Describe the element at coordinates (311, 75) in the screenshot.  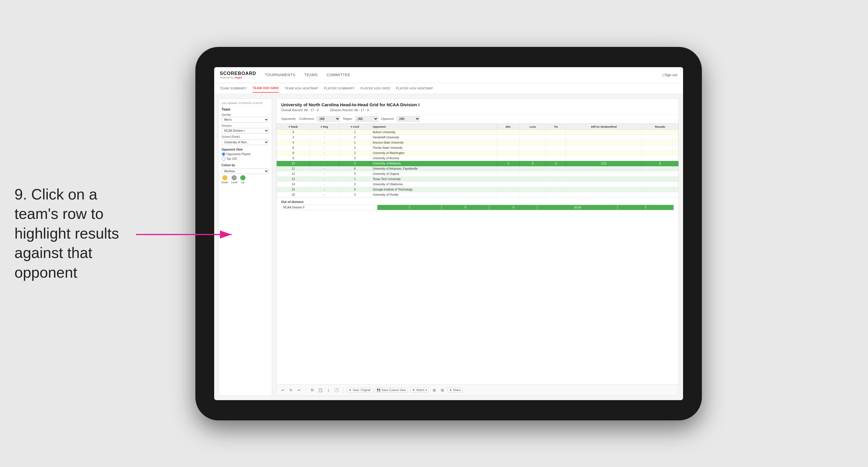
I see `nav-teams: TEAMS` at that location.